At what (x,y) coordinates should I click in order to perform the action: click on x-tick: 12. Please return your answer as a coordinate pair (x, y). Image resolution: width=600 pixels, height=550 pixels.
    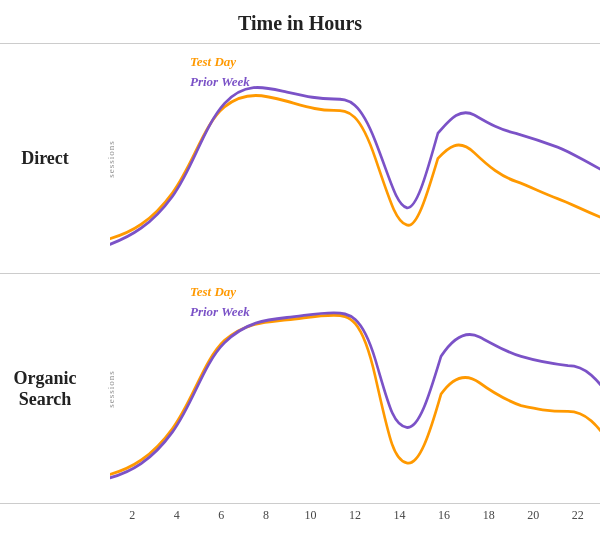
    Looking at the image, I should click on (356, 516).